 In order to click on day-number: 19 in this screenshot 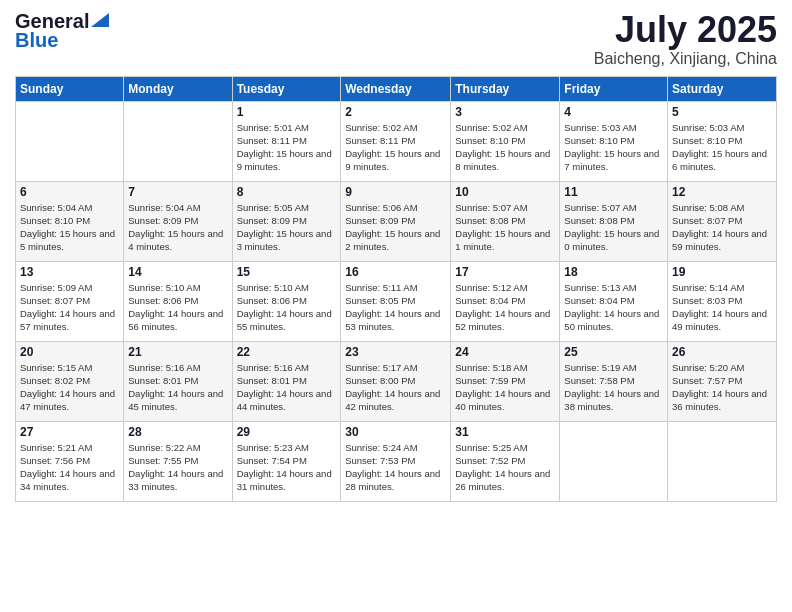, I will do `click(722, 272)`.